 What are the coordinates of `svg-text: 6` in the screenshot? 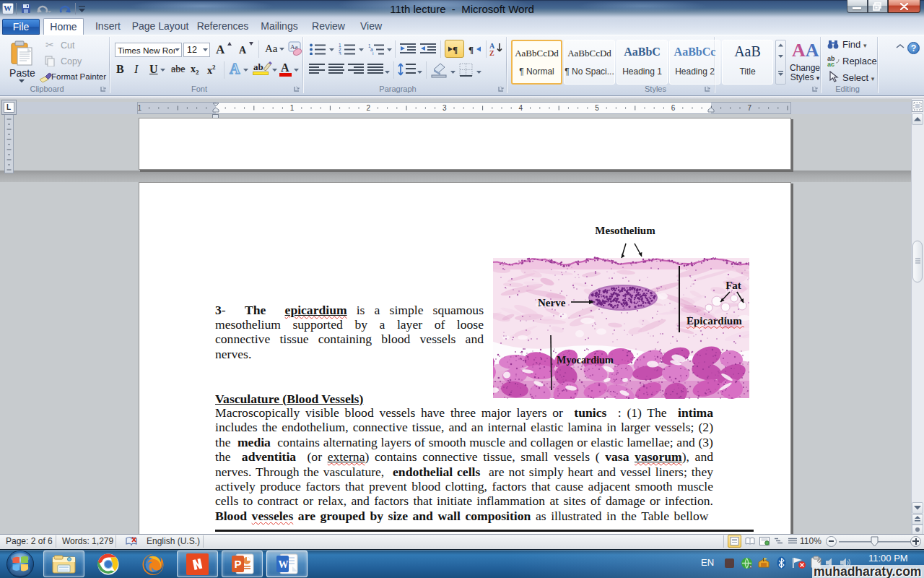 It's located at (674, 108).